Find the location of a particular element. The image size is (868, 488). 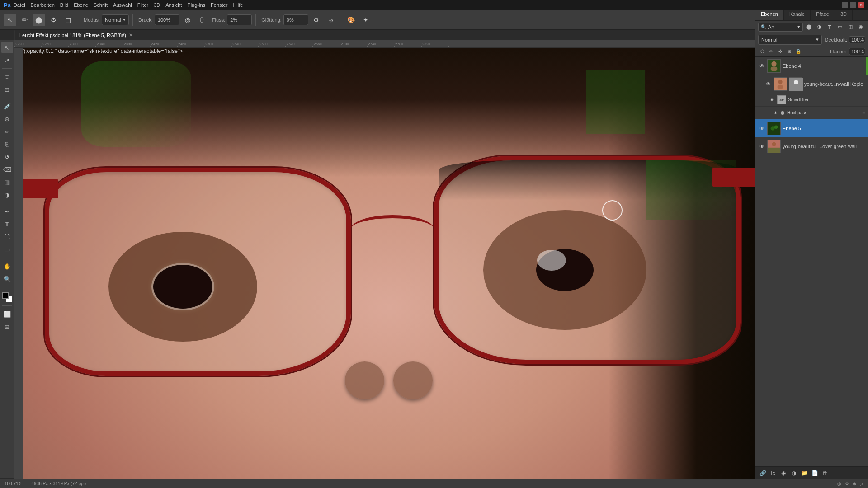

history-brush-tool: ↺ is located at coordinates (7, 157).